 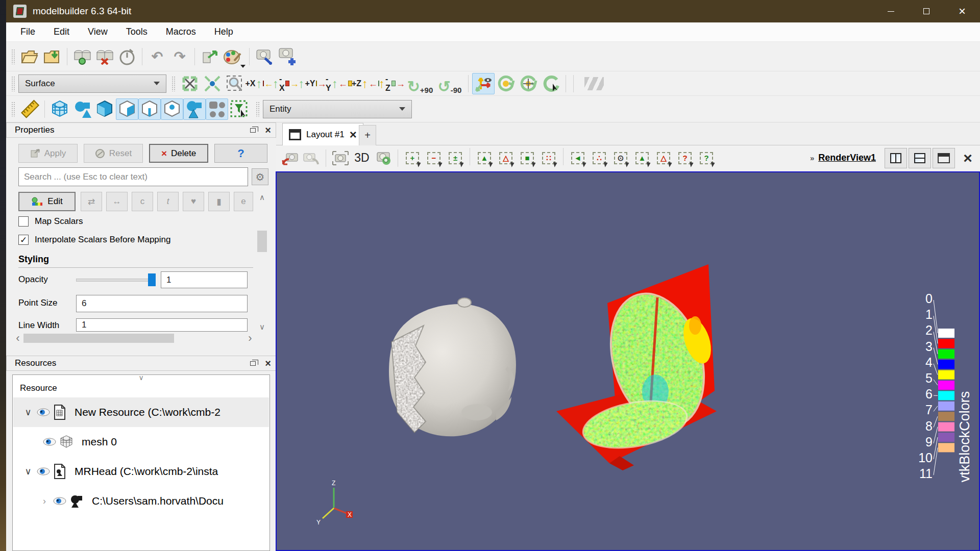 I want to click on help-button: ?, so click(x=241, y=153).